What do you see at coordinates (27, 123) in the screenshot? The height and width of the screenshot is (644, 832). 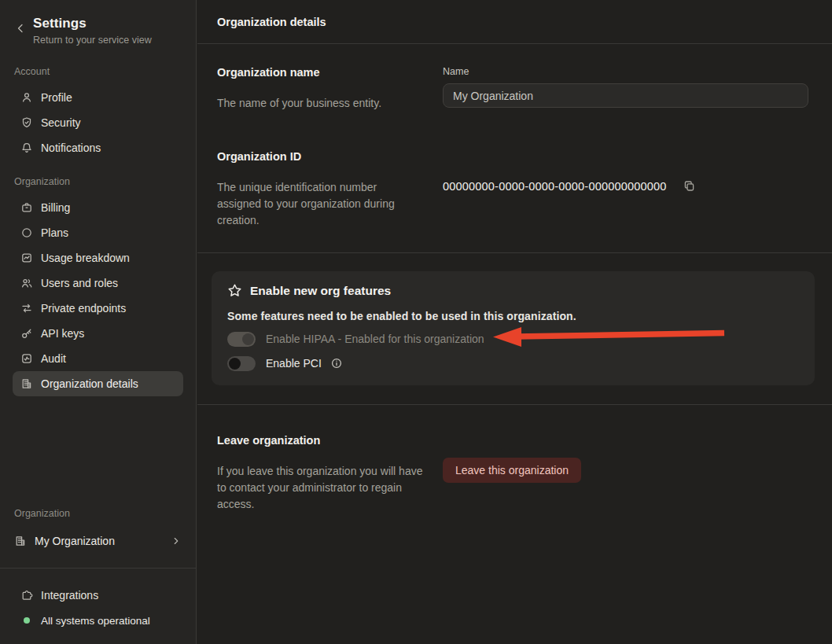 I see `shield-check-icon` at bounding box center [27, 123].